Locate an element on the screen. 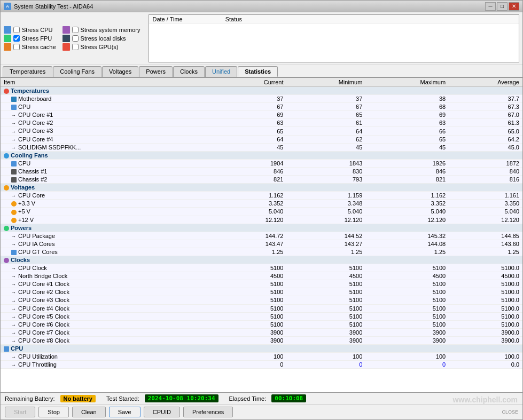 Image resolution: width=523 pixels, height=420 pixels. group-label: CPU is located at coordinates (262, 349).